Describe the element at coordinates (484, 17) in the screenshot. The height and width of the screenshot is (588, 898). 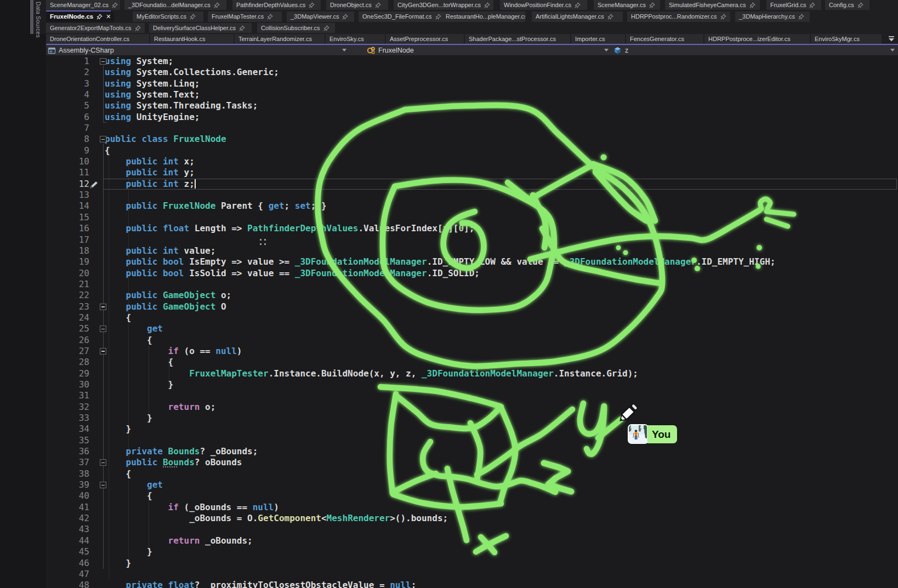
I see `document-tab-RestaurantHo-pleManager-cs: RestaurantHo...pleManager.cs` at that location.